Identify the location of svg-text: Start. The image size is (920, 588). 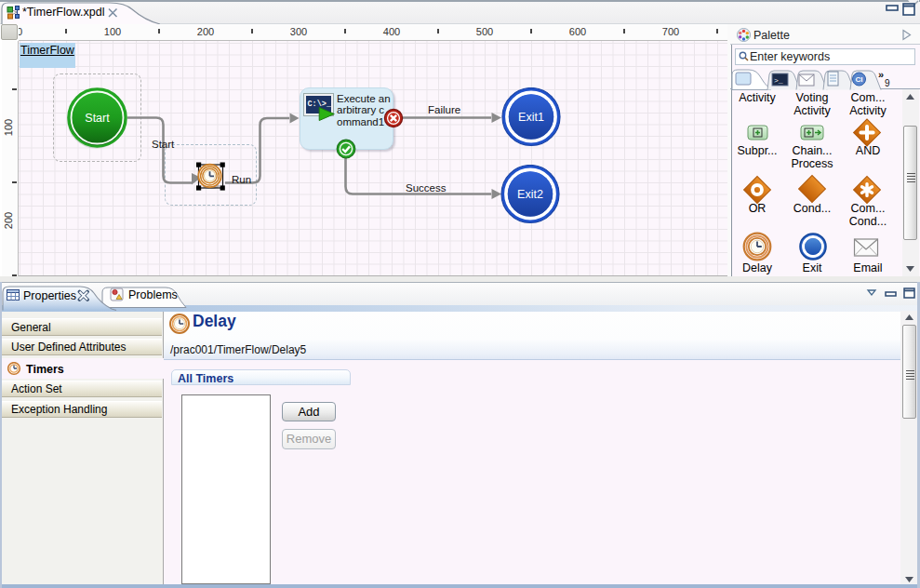
(97, 118).